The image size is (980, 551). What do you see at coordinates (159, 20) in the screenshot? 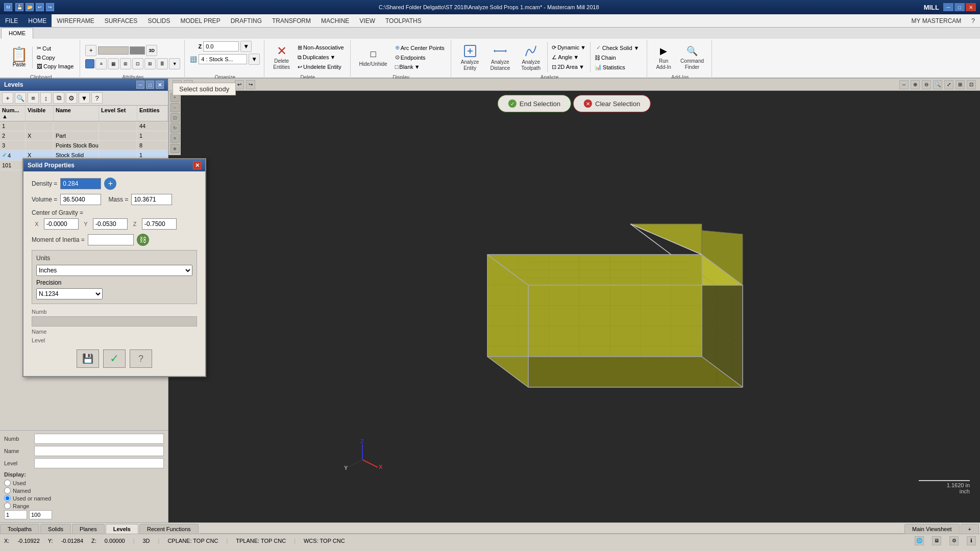
I see `menu-solids: SOLIDS` at bounding box center [159, 20].